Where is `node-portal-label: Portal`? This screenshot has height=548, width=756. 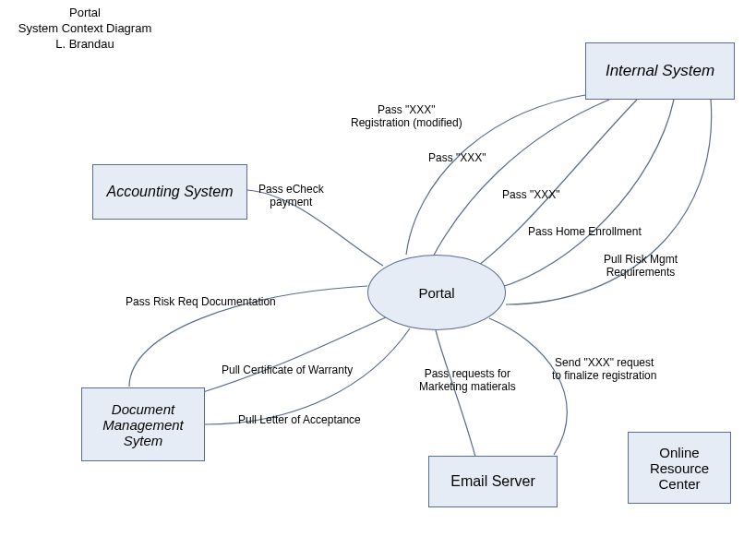
node-portal-label: Portal is located at coordinates (436, 293).